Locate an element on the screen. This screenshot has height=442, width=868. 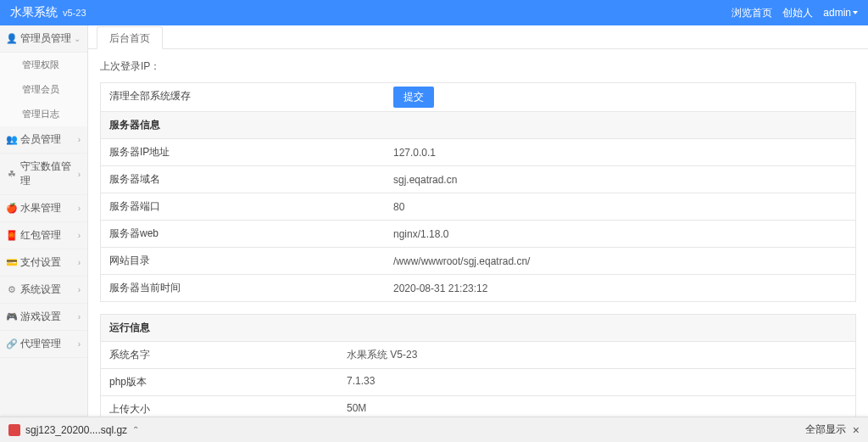
submit-button: 提交 is located at coordinates (414, 97).